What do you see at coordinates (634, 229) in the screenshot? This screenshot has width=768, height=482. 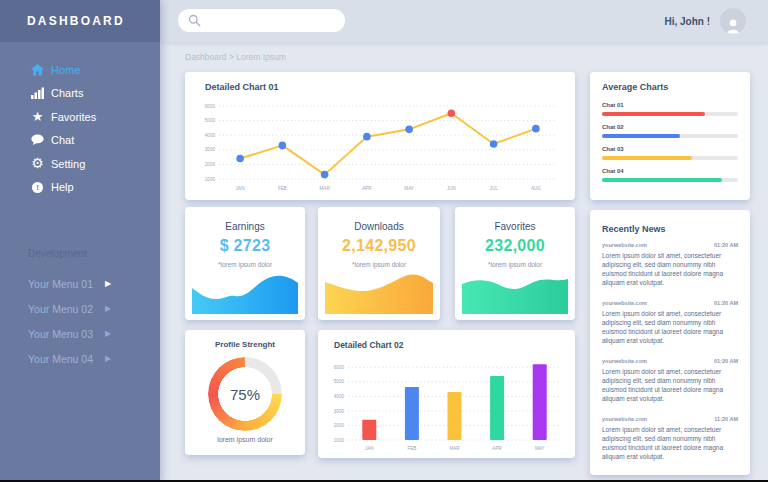 I see `panel-title: Recently News` at bounding box center [634, 229].